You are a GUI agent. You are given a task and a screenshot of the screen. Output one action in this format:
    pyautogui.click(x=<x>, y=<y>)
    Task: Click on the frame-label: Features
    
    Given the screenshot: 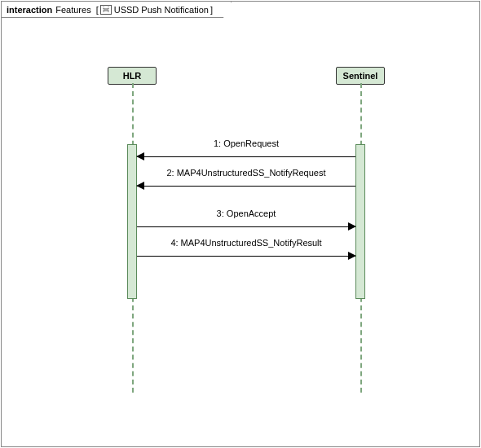 What is the action you would take?
    pyautogui.click(x=73, y=10)
    